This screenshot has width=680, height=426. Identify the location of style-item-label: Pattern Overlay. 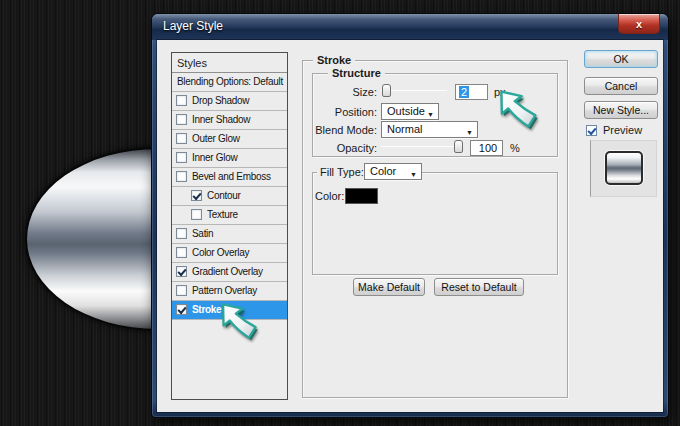
(224, 291).